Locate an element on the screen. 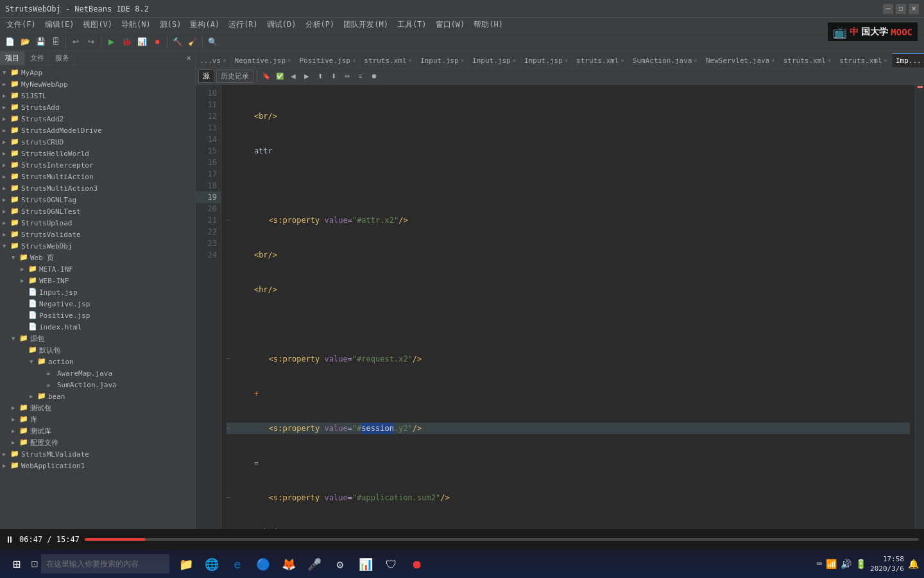  tree-item-strutsognltest: ▶📁StrutsOGNLTest is located at coordinates (98, 211).